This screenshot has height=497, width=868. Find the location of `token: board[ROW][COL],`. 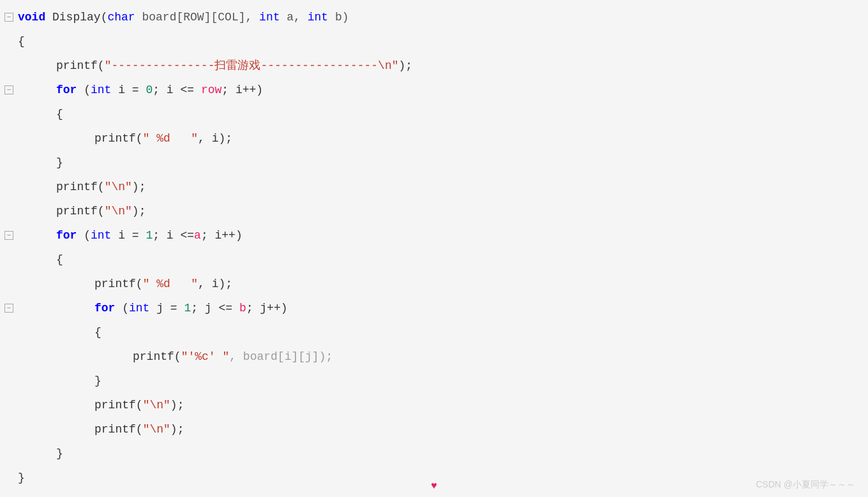

token: board[ROW][COL], is located at coordinates (197, 17).